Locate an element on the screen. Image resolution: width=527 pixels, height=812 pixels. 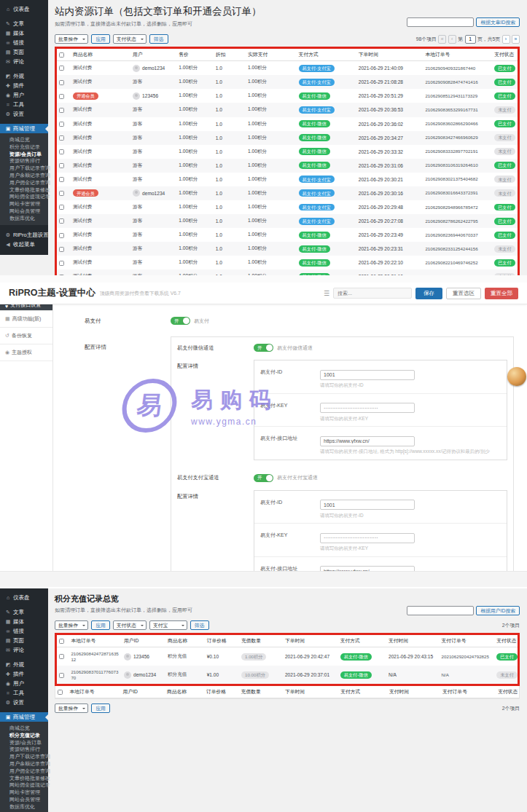
reset-all-button: 重置全部 is located at coordinates (501, 293).